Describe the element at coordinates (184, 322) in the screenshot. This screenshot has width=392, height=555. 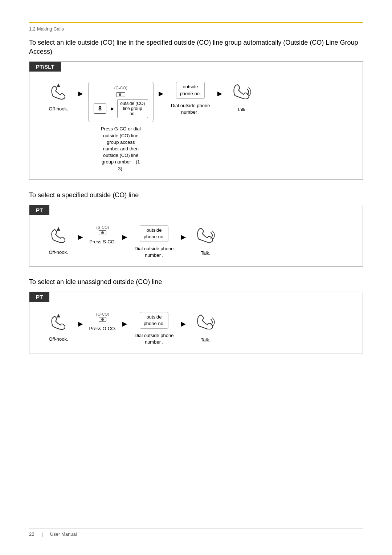
I see `arrow3-3: ►` at that location.